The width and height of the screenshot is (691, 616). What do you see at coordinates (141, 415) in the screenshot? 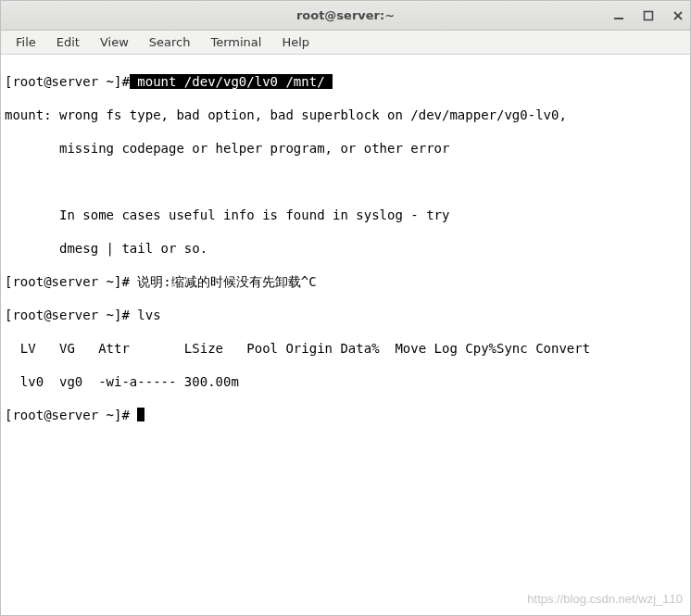
I see `cursor` at bounding box center [141, 415].